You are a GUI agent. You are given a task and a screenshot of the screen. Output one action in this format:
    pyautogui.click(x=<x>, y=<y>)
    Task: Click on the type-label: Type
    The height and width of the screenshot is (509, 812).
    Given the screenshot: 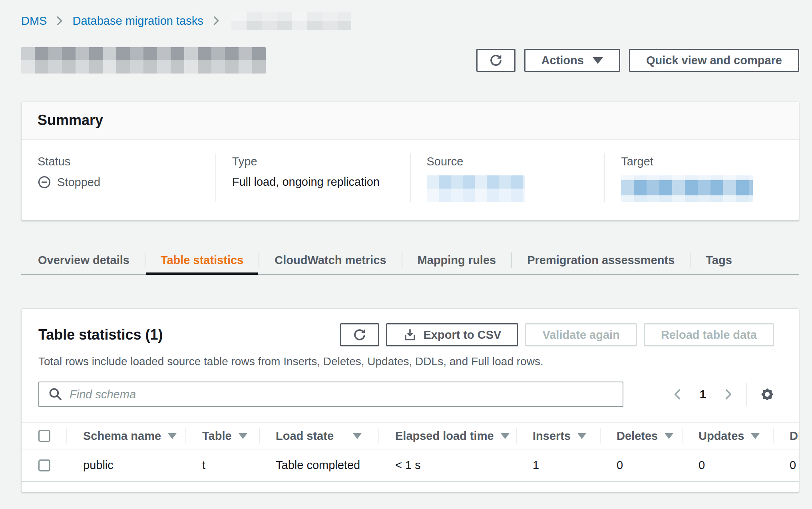 What is the action you would take?
    pyautogui.click(x=313, y=161)
    